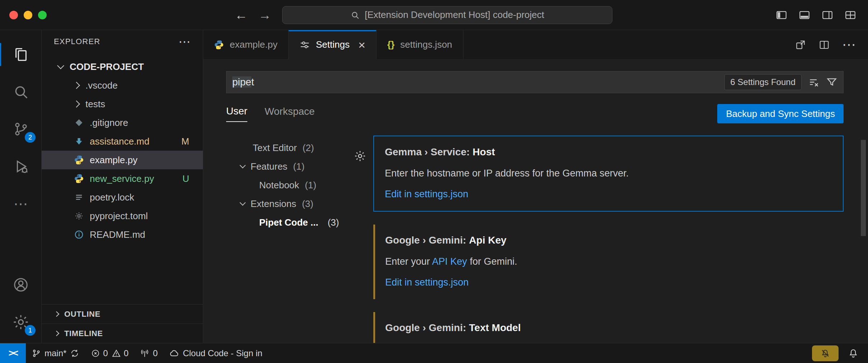  What do you see at coordinates (827, 15) in the screenshot?
I see `toggle-secondary-sidebar-icon` at bounding box center [827, 15].